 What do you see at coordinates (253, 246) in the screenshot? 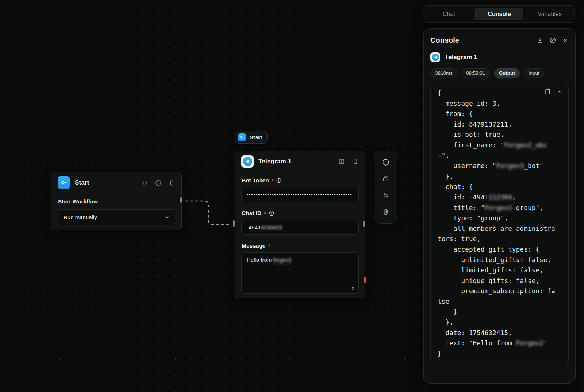
I see `message-label: Message` at bounding box center [253, 246].